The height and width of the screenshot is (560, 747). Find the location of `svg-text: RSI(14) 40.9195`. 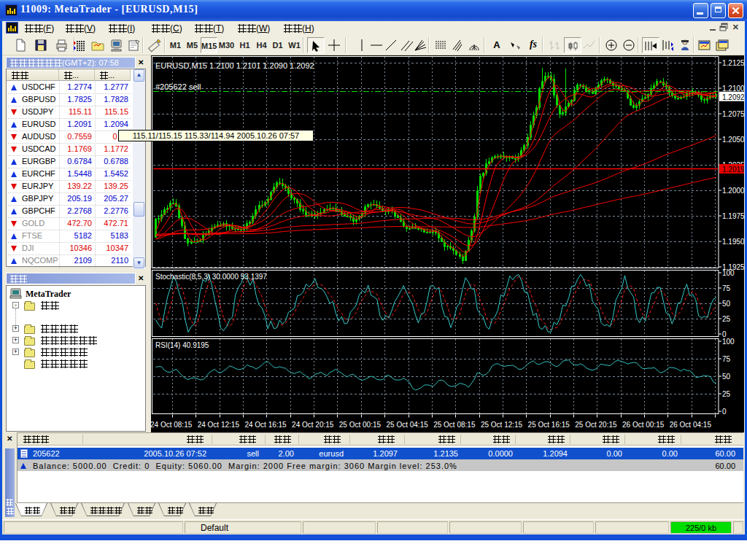

svg-text: RSI(14) 40.9195 is located at coordinates (182, 346).